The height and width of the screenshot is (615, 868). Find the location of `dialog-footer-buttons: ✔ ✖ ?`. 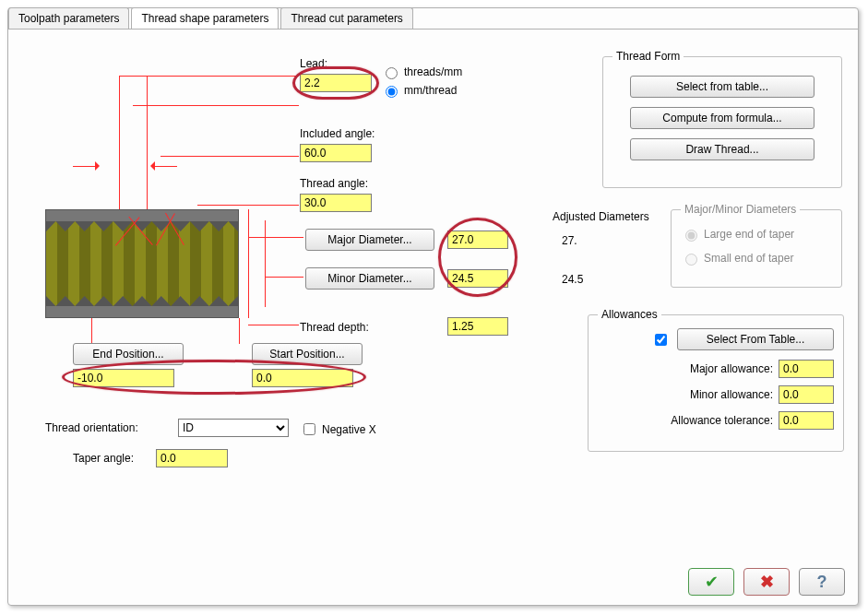

dialog-footer-buttons: ✔ ✖ ? is located at coordinates (767, 582).